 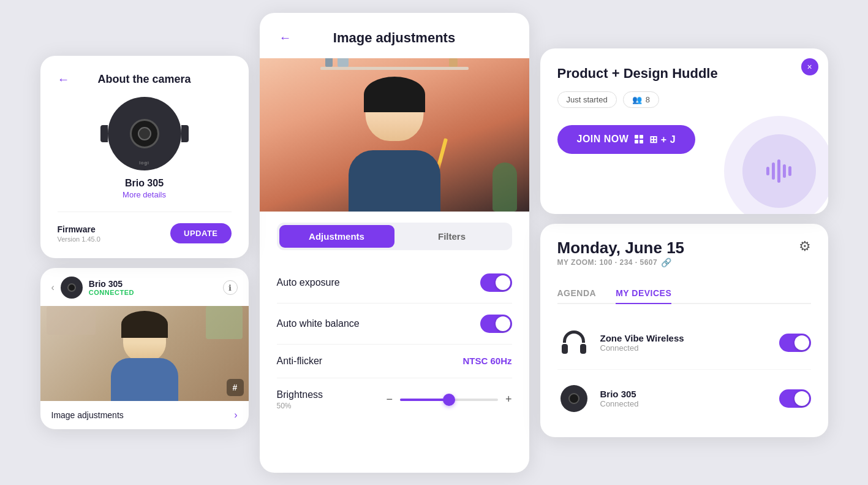 I want to click on windows-icon, so click(x=639, y=139).